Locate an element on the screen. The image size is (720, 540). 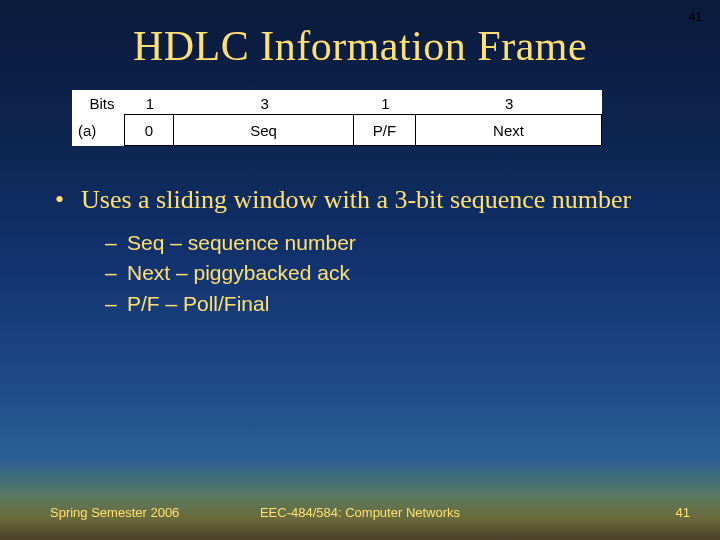
footer-right: 41 is located at coordinates (683, 512).